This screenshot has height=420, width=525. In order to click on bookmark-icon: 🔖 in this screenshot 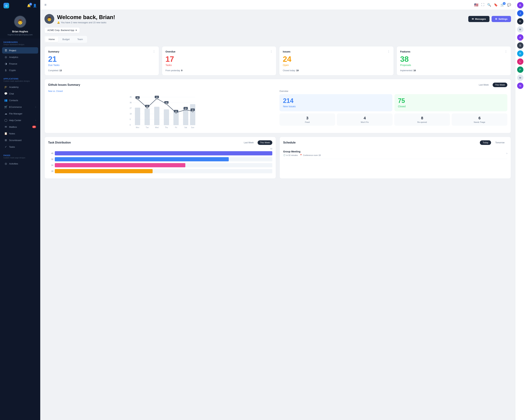, I will do `click(496, 5)`.